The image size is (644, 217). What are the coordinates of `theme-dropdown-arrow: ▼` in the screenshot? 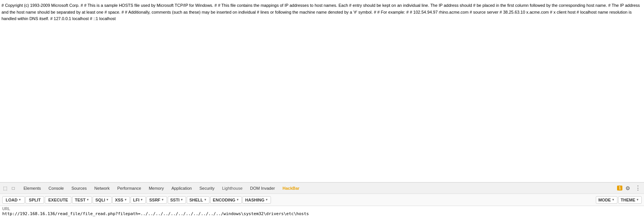 It's located at (638, 200).